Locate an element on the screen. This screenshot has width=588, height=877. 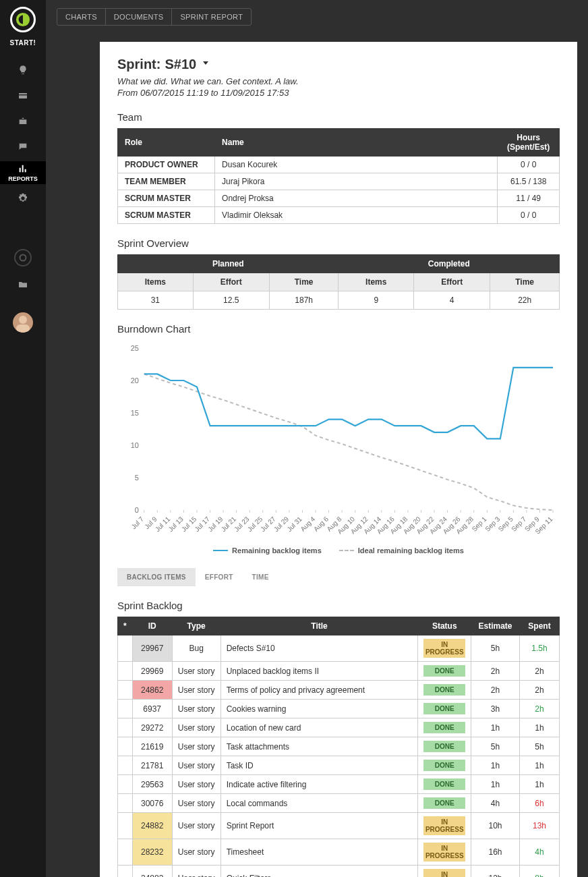
cell-hours: 11 / 49 is located at coordinates (529, 198).